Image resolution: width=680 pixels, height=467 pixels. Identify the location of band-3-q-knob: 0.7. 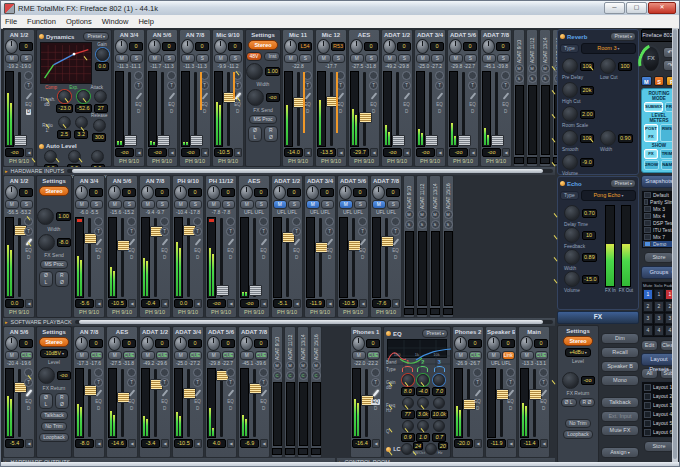
(440, 431).